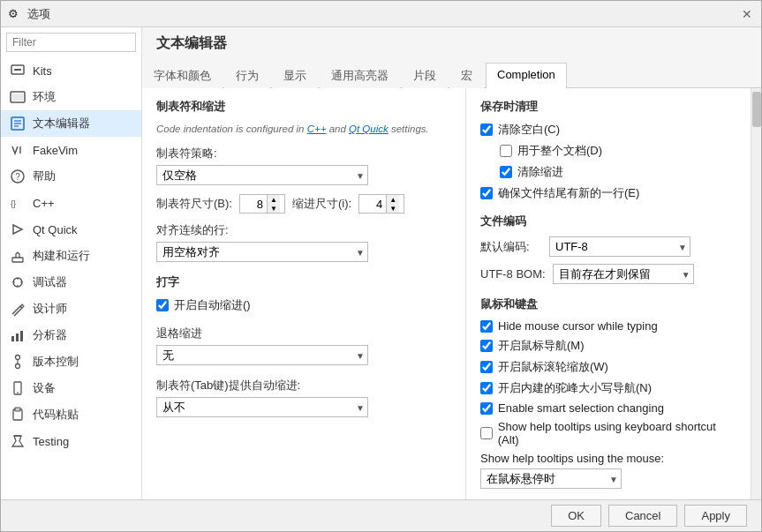 This screenshot has height=532, width=762. I want to click on testing-icon, so click(18, 441).